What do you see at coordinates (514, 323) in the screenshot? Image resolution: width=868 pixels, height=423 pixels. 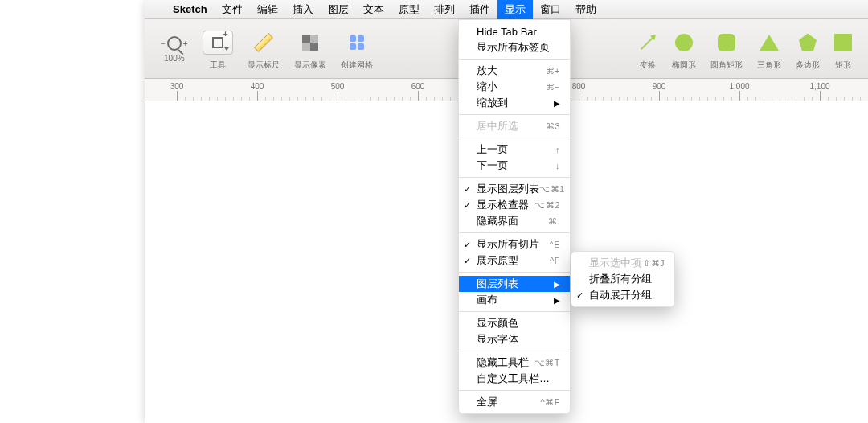 I see `menu-item-显示颜色: 显示颜色` at bounding box center [514, 323].